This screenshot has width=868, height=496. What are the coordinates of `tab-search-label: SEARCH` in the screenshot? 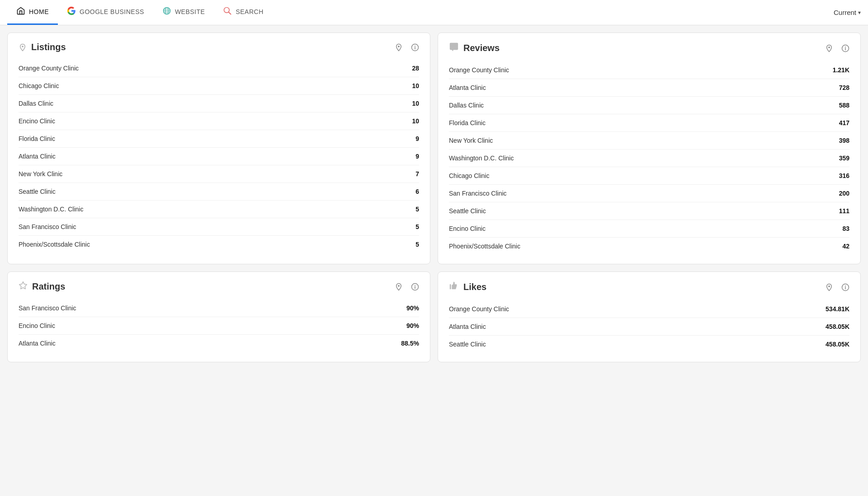 It's located at (250, 12).